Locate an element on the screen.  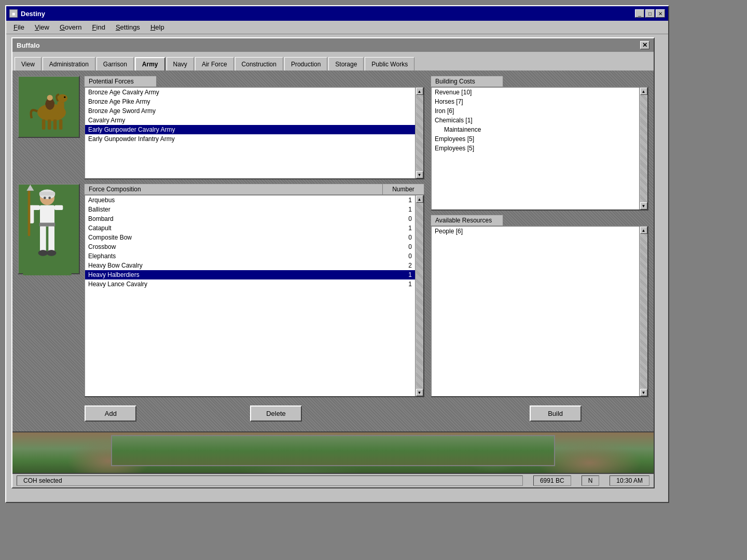
building-costs-label: Building Costs is located at coordinates (467, 81).